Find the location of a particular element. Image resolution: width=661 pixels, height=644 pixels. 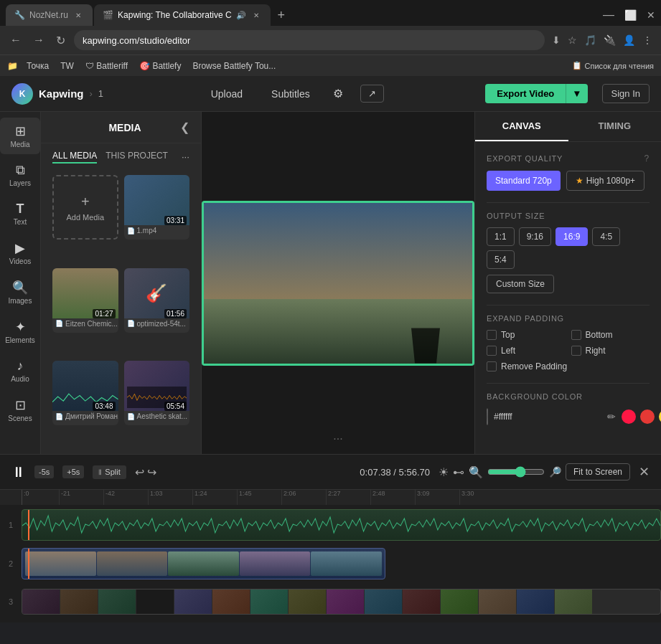

media-item-1: 03:31 📄 1.mp4 is located at coordinates (157, 207).